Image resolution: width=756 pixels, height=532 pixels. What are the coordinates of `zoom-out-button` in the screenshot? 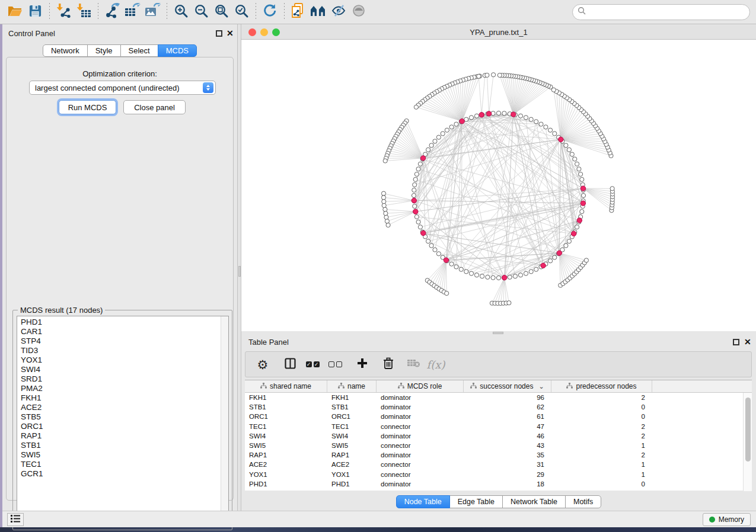 It's located at (201, 12).